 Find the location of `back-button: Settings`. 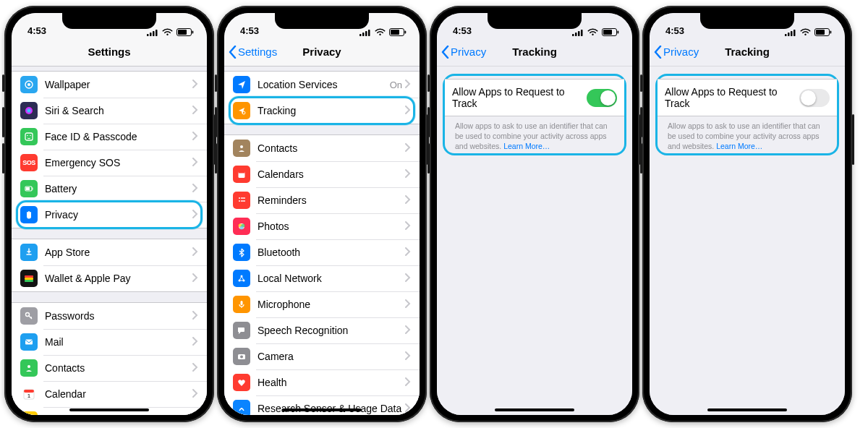

back-button: Settings is located at coordinates (253, 52).